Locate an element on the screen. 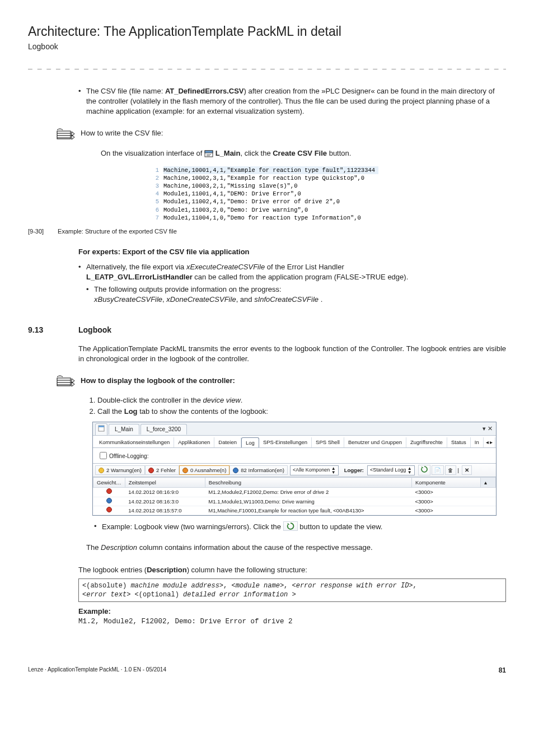  txt: column contains information about the ca… is located at coordinates (255, 548).